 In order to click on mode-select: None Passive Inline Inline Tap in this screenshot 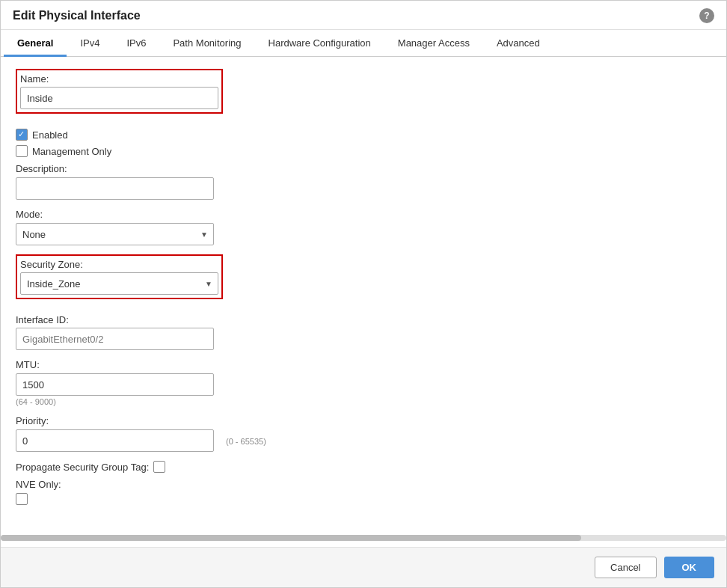, I will do `click(115, 234)`.